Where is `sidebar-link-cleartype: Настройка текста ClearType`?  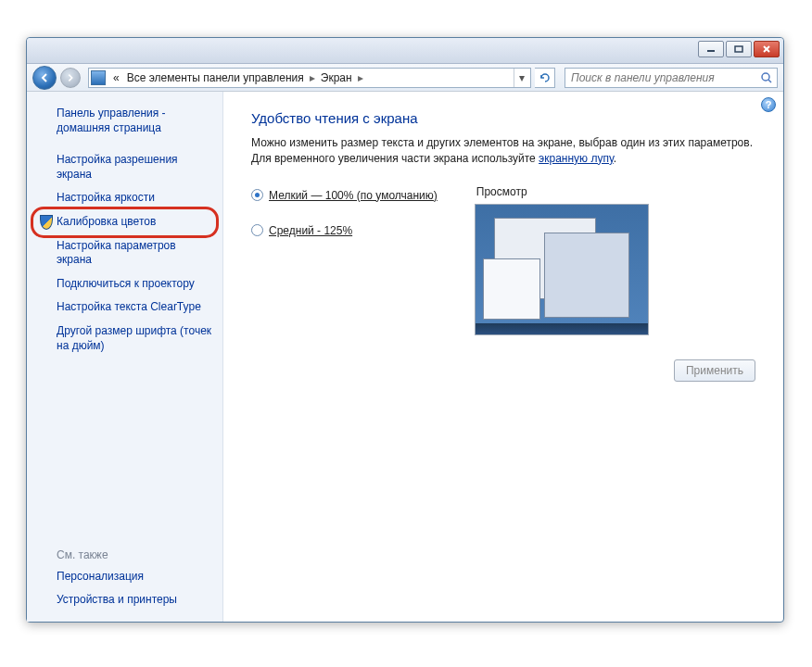 sidebar-link-cleartype: Настройка текста ClearType is located at coordinates (124, 308).